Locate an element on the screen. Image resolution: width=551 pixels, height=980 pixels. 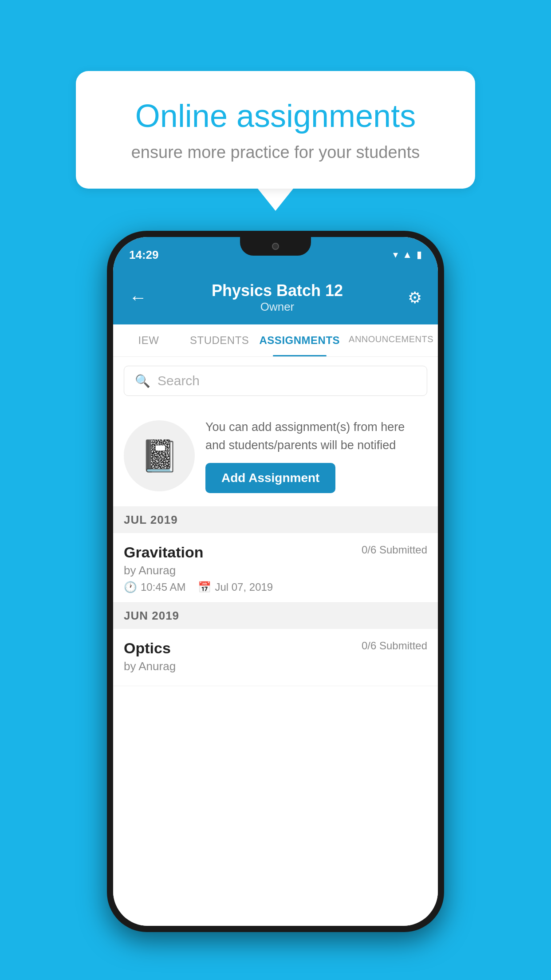
section-header-jul: JUL 2019 is located at coordinates (276, 520).